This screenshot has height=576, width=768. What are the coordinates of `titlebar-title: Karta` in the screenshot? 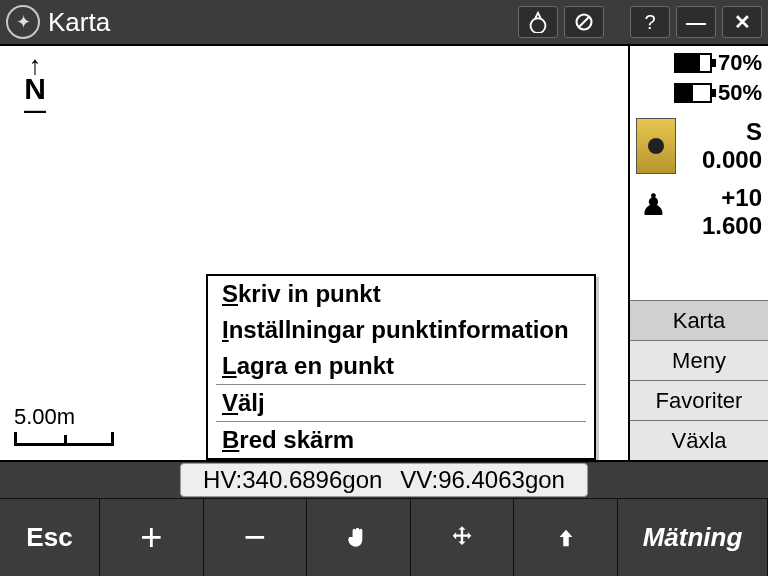 It's located at (279, 22).